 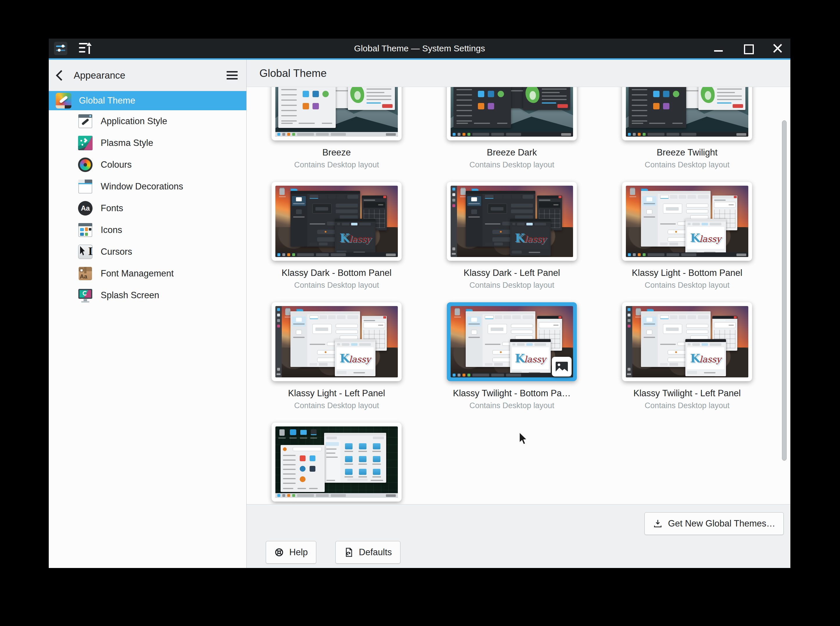 What do you see at coordinates (778, 49) in the screenshot?
I see `close-button` at bounding box center [778, 49].